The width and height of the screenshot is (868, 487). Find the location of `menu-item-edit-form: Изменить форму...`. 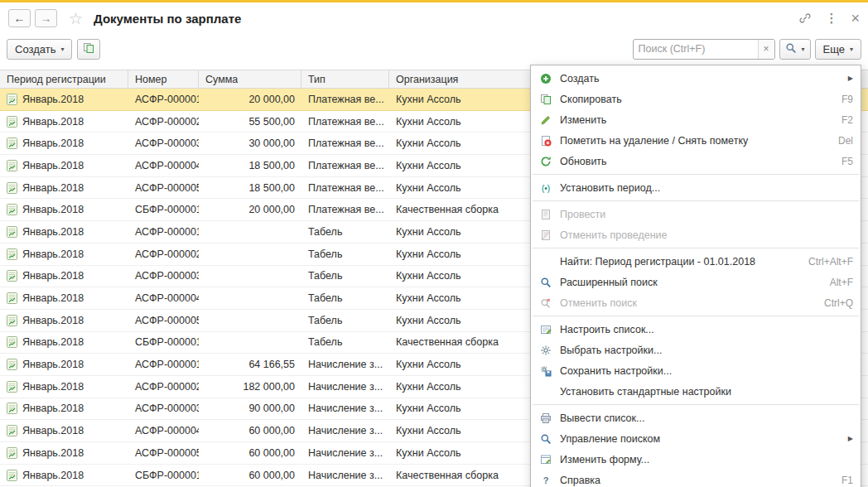

menu-item-edit-form: Изменить форму... is located at coordinates (696, 459).